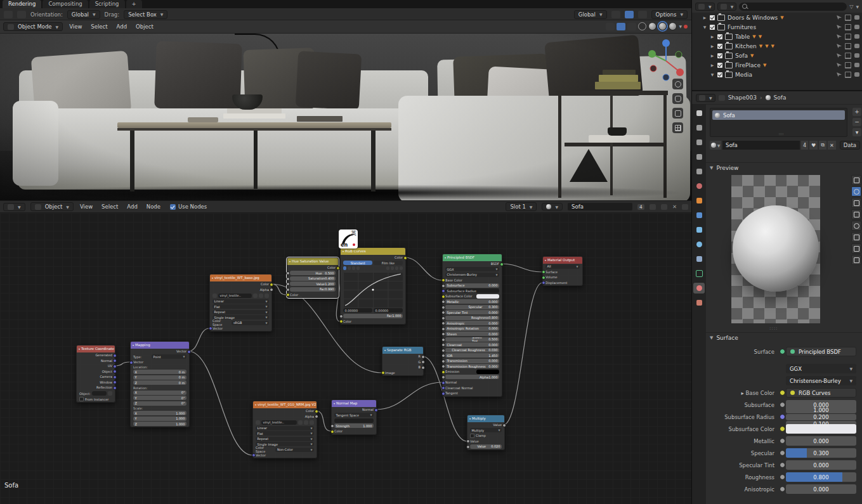 This screenshot has height=504, width=862. I want to click on hide-viewport-toggle-icon, so click(848, 27).